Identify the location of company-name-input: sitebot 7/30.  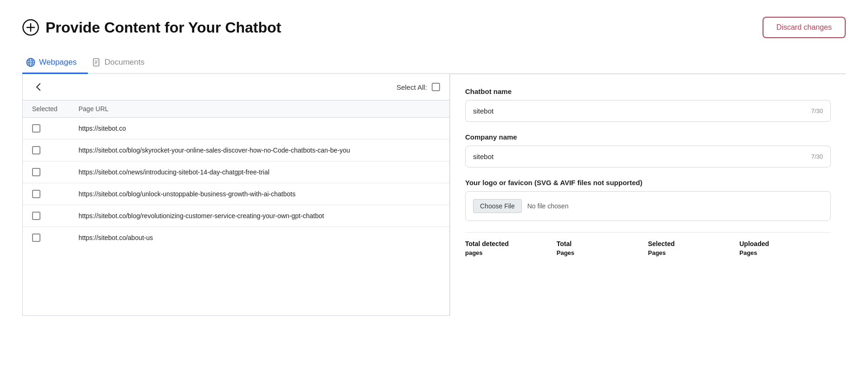
(648, 156).